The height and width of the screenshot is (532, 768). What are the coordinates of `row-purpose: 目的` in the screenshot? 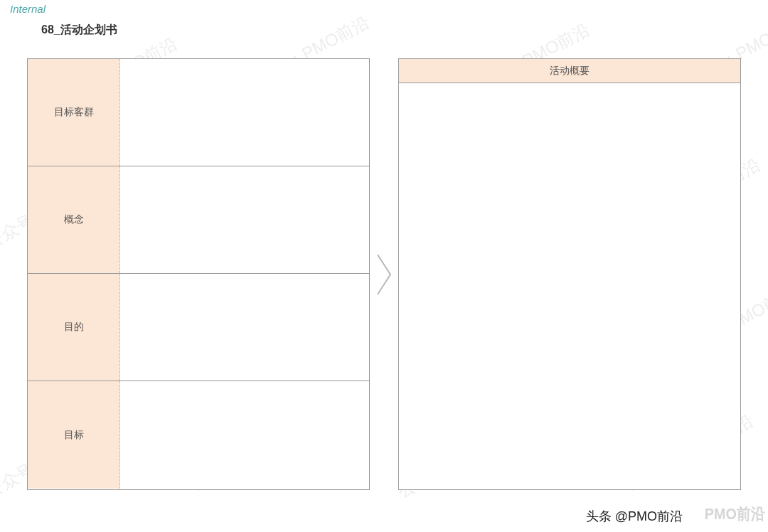 It's located at (198, 327).